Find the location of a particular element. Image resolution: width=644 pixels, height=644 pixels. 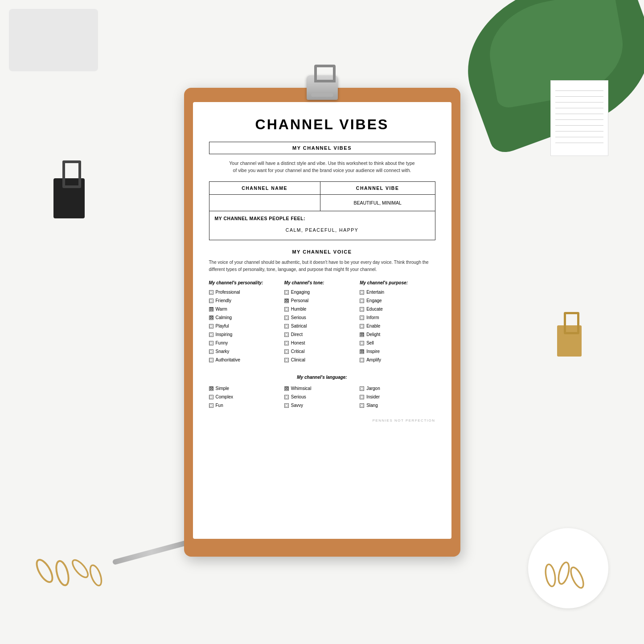

decorative-paperclips-left is located at coordinates (89, 572).